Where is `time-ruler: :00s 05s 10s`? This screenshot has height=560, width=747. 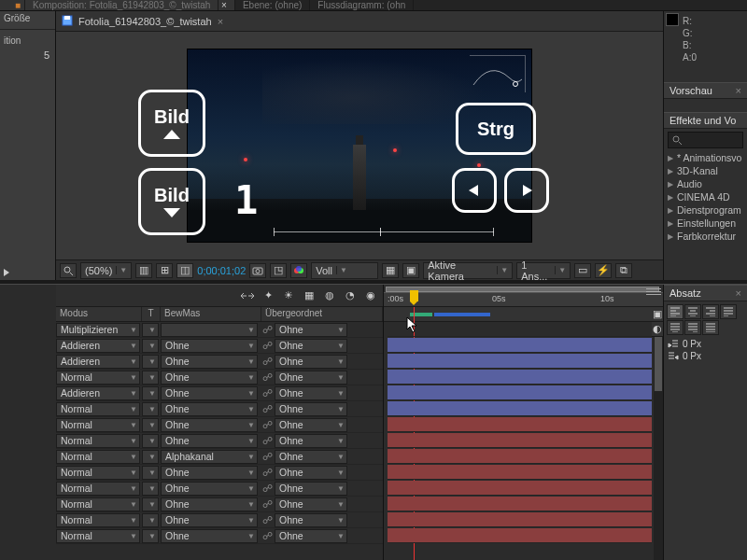 time-ruler: :00s 05s 10s is located at coordinates (523, 296).